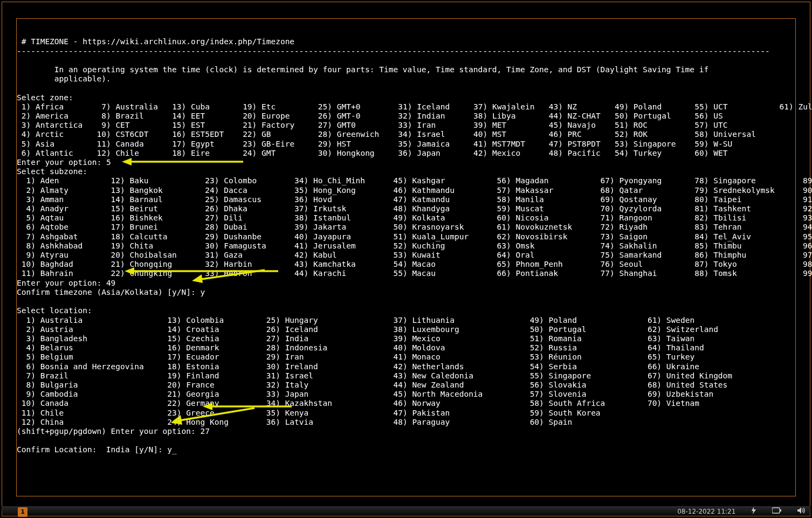 The width and height of the screenshot is (812, 518). Describe the element at coordinates (591, 394) in the screenshot. I see `location-item: Slovenia` at that location.